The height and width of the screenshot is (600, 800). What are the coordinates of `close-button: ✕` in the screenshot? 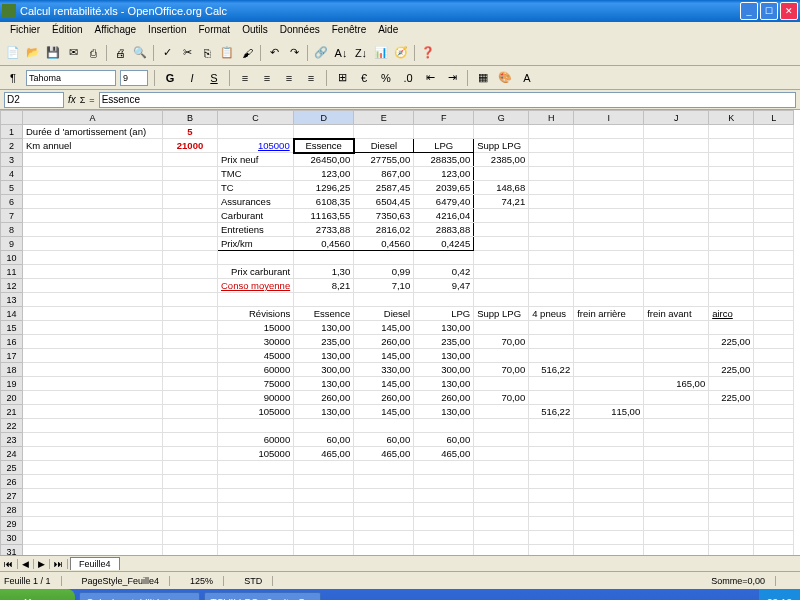 It's located at (789, 11).